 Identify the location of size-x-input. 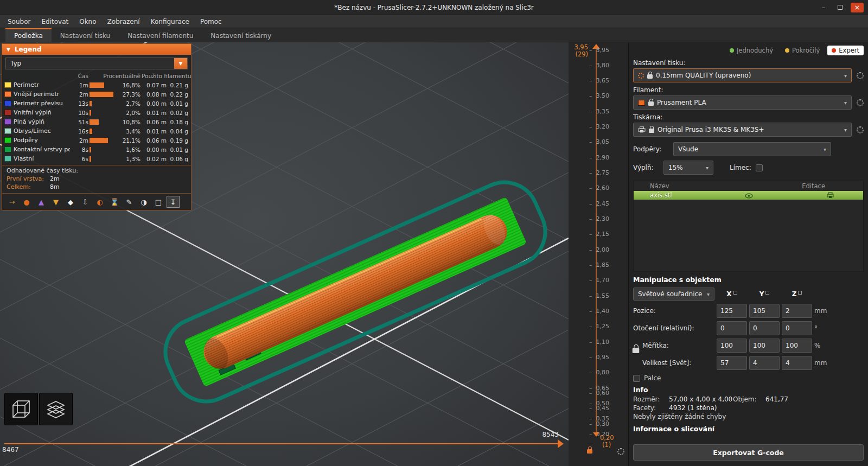
(732, 363).